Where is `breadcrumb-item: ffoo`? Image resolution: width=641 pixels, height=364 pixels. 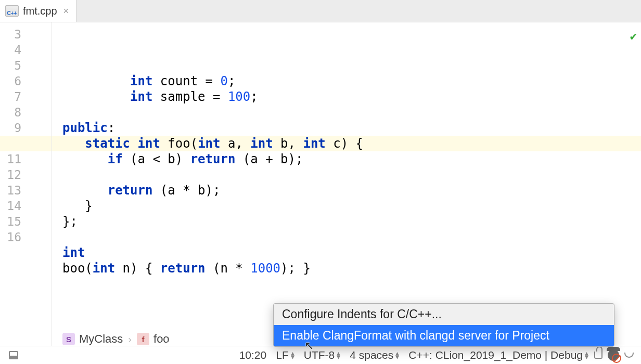 breadcrumb-item: ffoo is located at coordinates (153, 339).